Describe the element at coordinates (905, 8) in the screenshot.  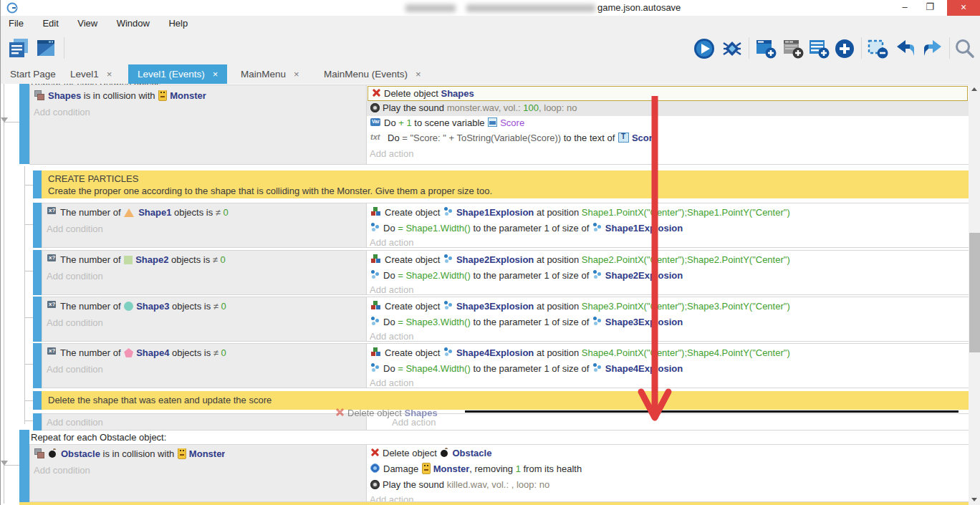
I see `minimize-button: –` at that location.